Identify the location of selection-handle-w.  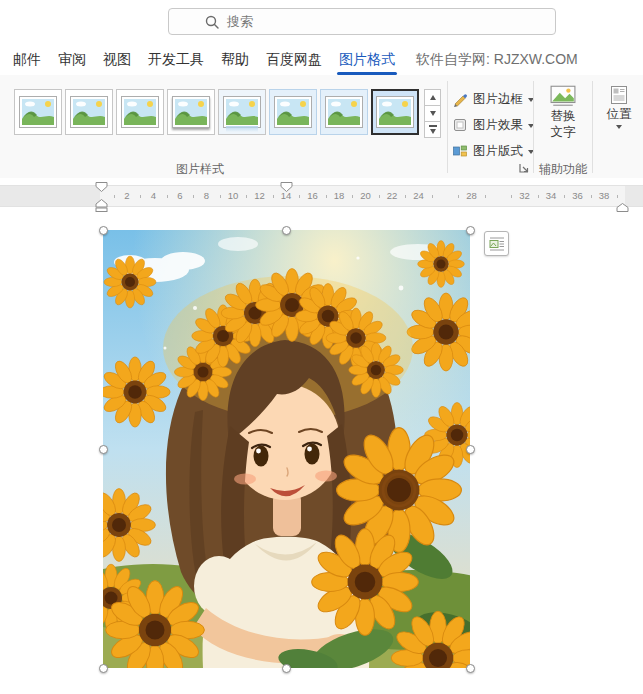
(104, 450).